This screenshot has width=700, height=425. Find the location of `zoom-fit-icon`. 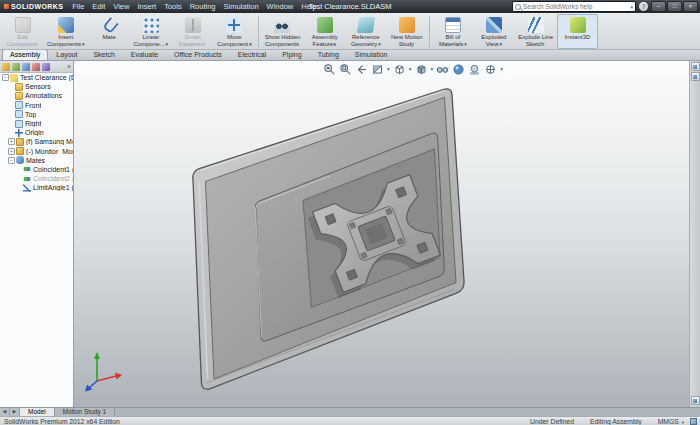

zoom-fit-icon is located at coordinates (330, 70).